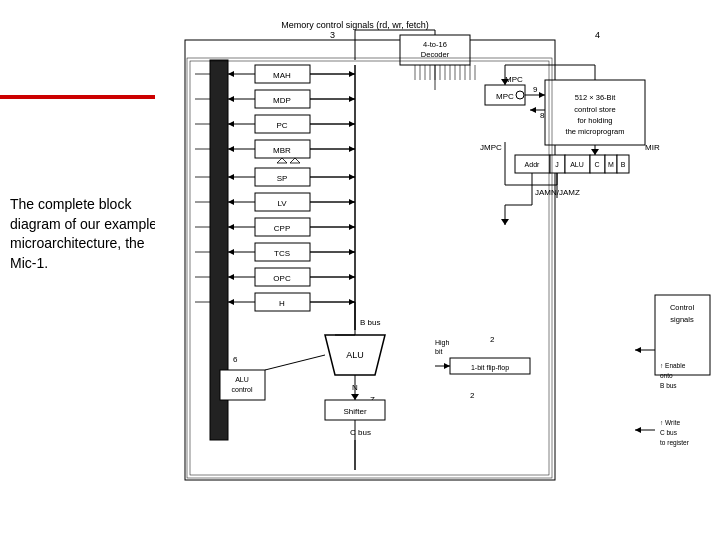 This screenshot has width=720, height=540. I want to click on svg-text: MBR, so click(282, 150).